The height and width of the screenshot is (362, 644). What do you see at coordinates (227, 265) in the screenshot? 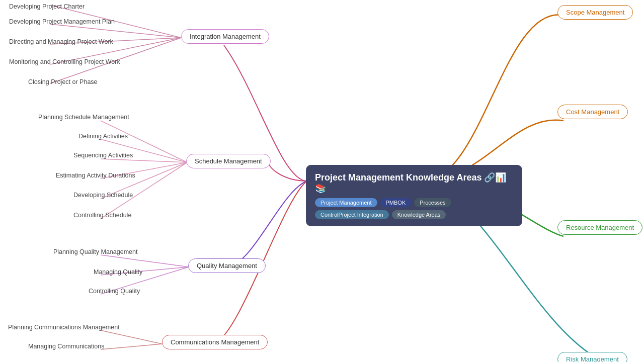
I see `quality-management-node: Quality Management` at bounding box center [227, 265].